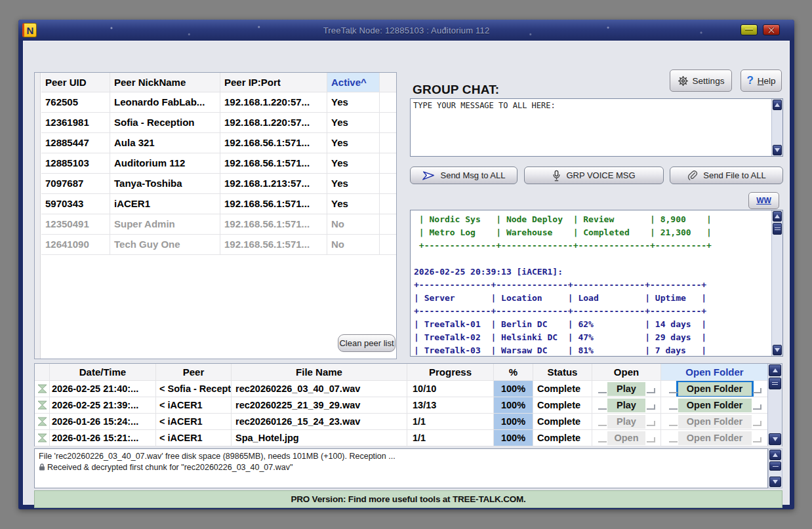 The height and width of the screenshot is (529, 812). I want to click on open-header: Open, so click(627, 372).